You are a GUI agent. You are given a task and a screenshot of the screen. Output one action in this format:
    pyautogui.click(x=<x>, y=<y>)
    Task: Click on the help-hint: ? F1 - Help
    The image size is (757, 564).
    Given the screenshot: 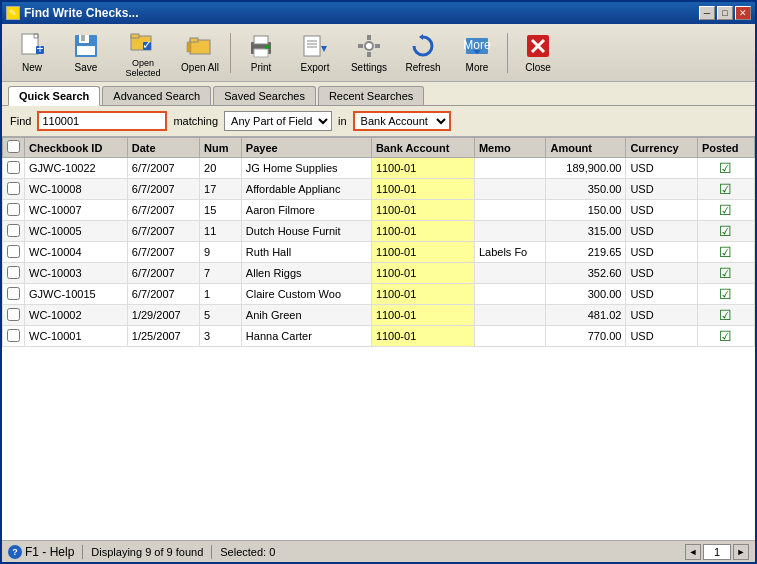 What is the action you would take?
    pyautogui.click(x=41, y=552)
    